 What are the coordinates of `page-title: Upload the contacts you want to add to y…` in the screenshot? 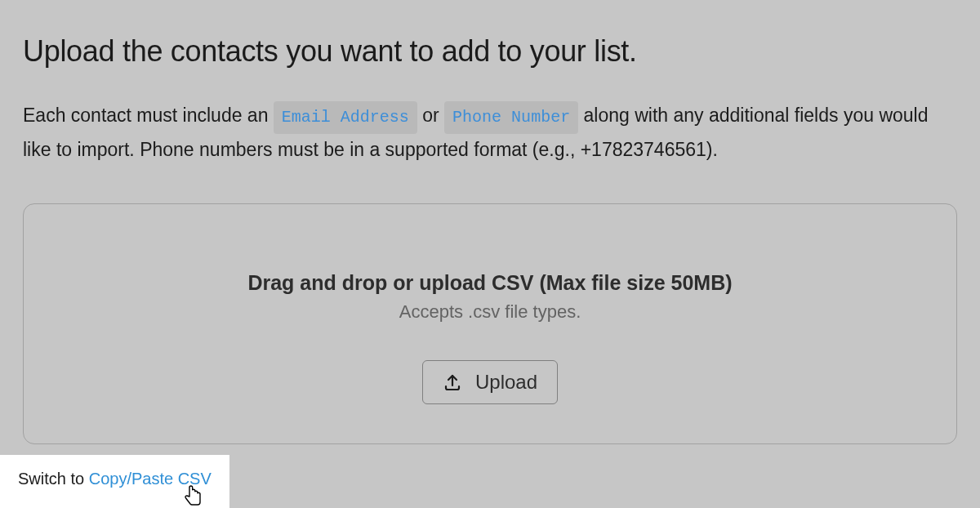 It's located at (490, 51).